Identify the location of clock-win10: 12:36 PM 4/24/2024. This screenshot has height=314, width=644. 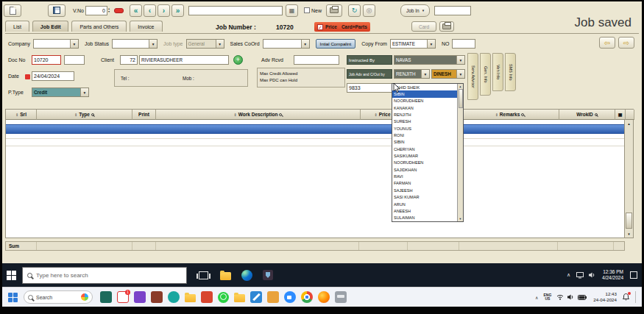
(612, 275).